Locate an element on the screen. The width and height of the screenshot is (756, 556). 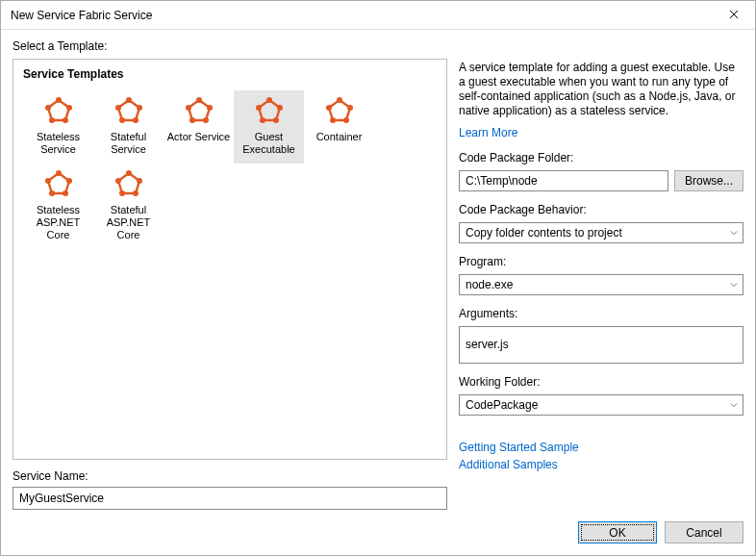
browse-button: Browse... is located at coordinates (709, 181).